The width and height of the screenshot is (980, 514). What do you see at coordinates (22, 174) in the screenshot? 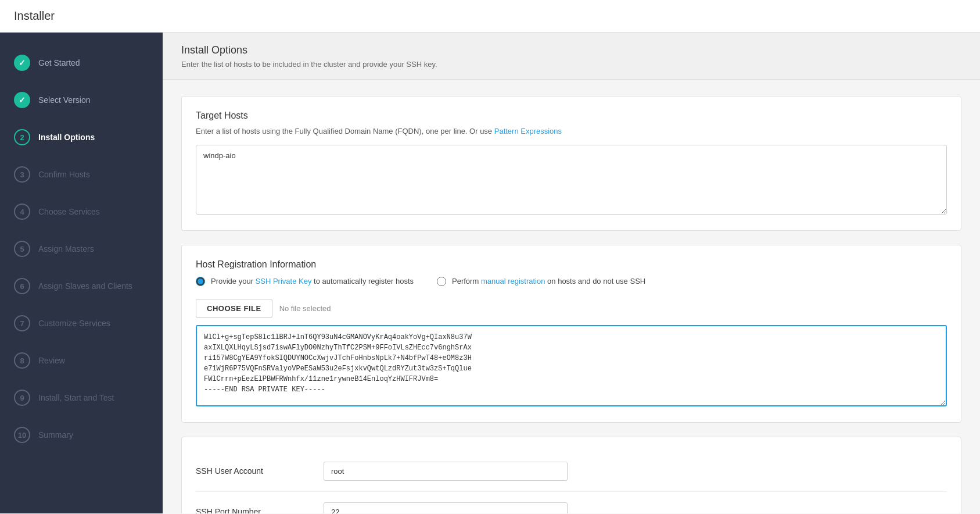
I see `step-number-confirm-hosts: 3` at bounding box center [22, 174].